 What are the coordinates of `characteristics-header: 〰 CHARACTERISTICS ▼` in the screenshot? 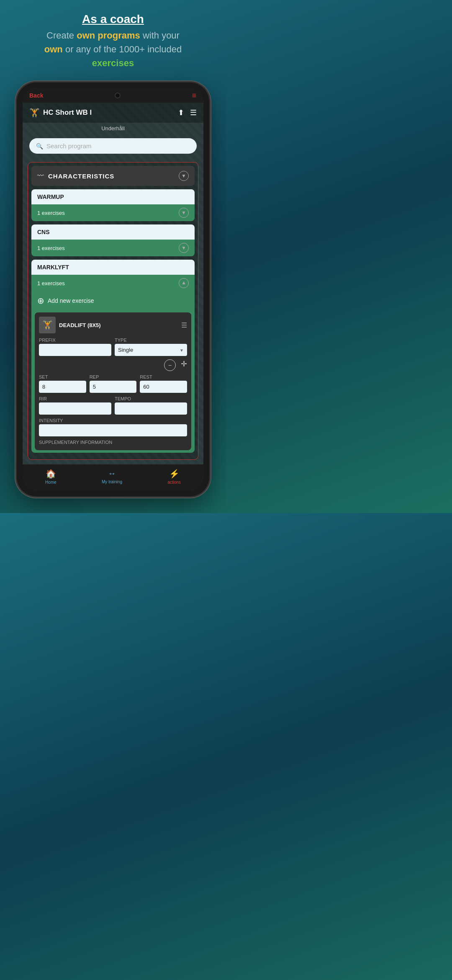 It's located at (113, 176).